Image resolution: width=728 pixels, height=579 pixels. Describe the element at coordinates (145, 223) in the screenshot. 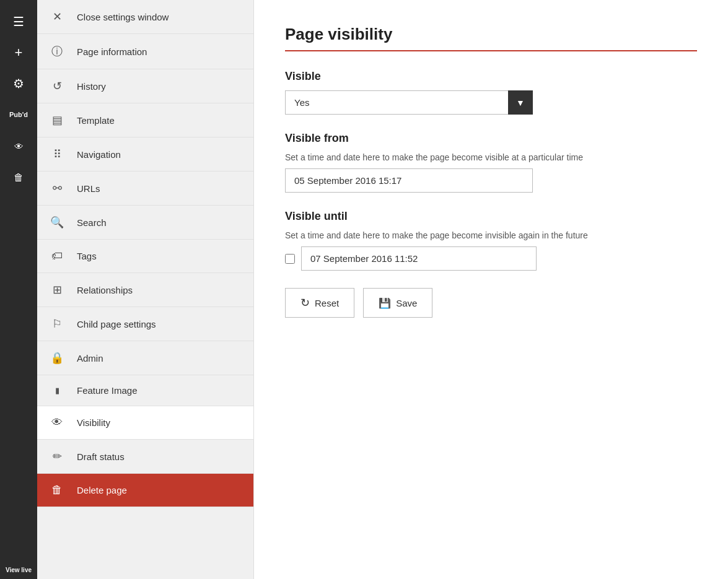

I see `sidebar-item-search: 🔍 Search` at that location.